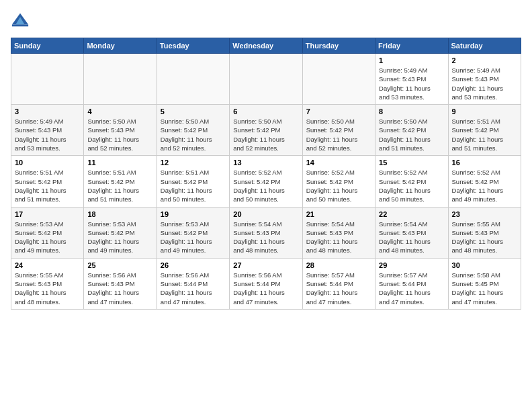 The width and height of the screenshot is (532, 411). I want to click on calendar-week-row: 24Sunrise: 5:55 AM Sunset: 5:43 PM Dayli…, so click(266, 283).